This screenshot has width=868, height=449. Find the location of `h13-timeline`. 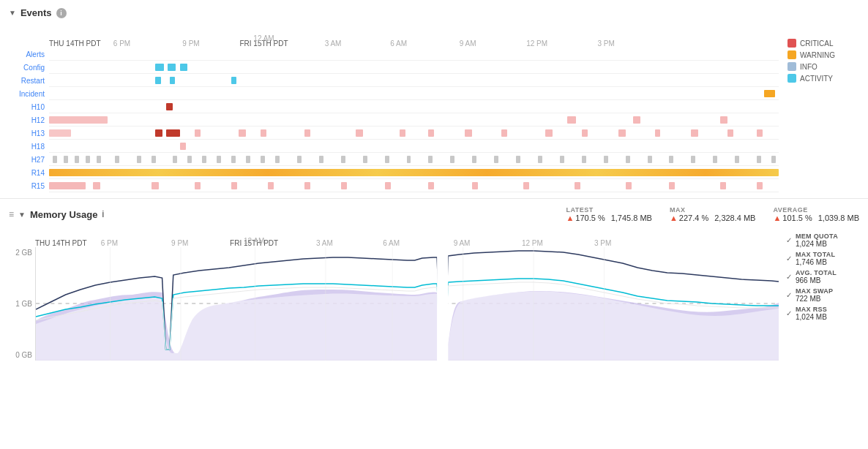

h13-timeline is located at coordinates (414, 133).